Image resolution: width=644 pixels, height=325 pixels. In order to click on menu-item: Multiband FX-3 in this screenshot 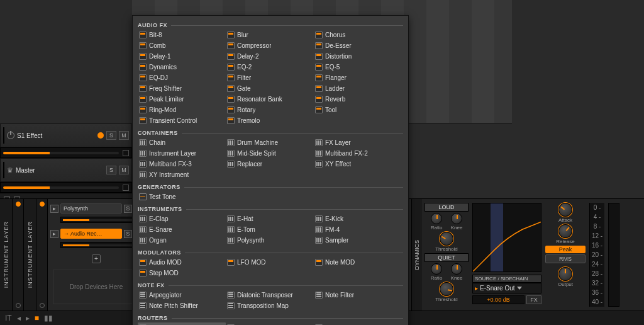, I will do `click(182, 164)`.